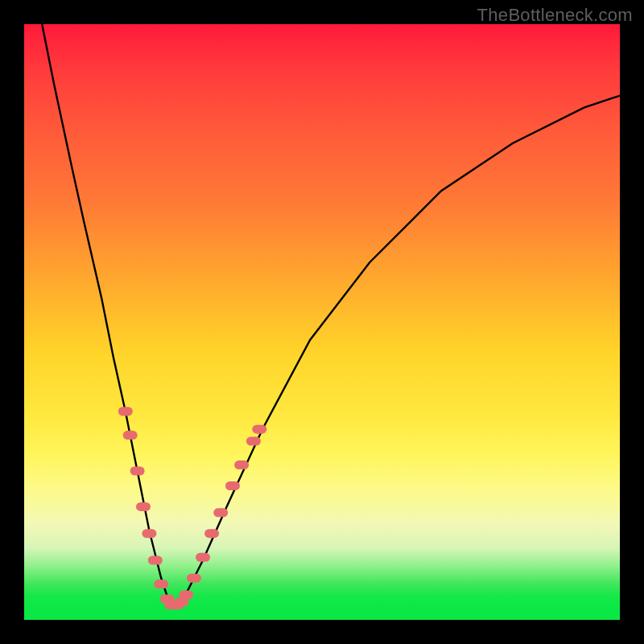 The height and width of the screenshot is (644, 644). What do you see at coordinates (192, 509) in the screenshot?
I see `curve-markers` at bounding box center [192, 509].